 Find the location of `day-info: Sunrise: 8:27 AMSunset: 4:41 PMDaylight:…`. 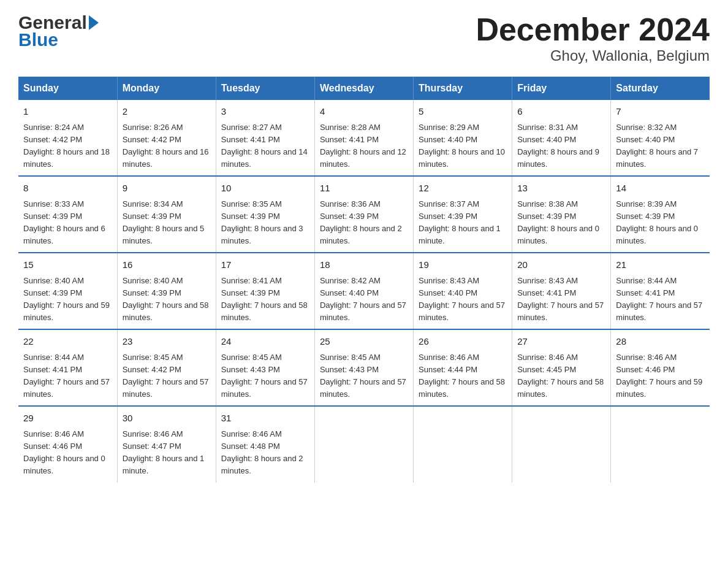

day-info: Sunrise: 8:27 AMSunset: 4:41 PMDaylight:… is located at coordinates (265, 146).